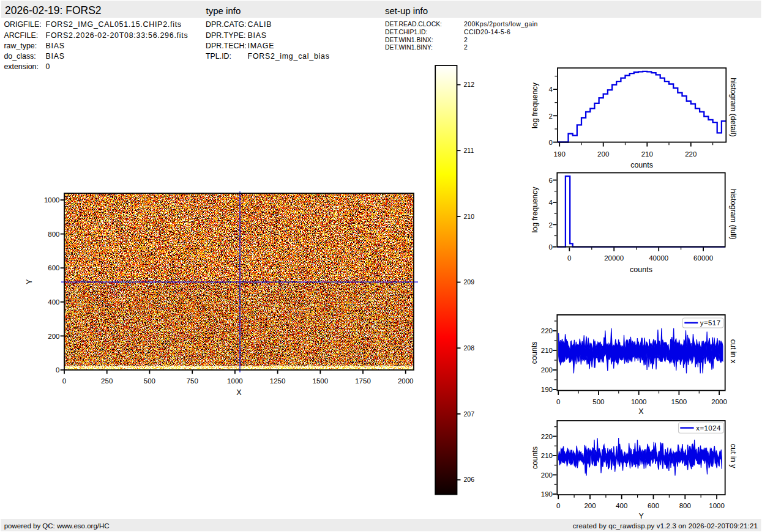  What do you see at coordinates (409, 40) in the screenshot?
I see `svg-text: DET.WIN1.BINX:` at bounding box center [409, 40].